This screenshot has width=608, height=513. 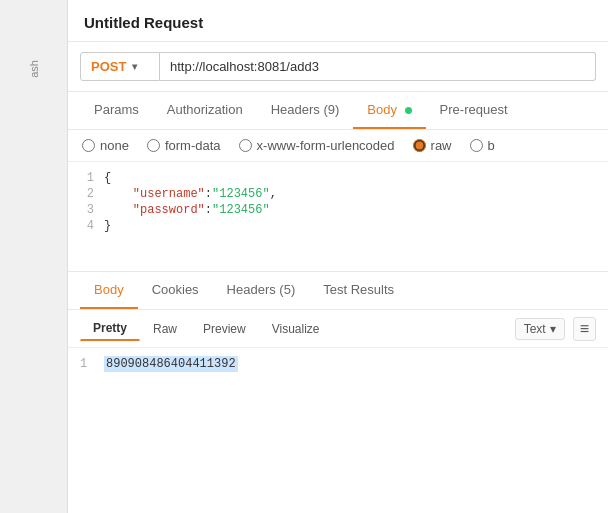 I want to click on format-row: Pretty Raw Preview Visualize Text ▾ ≡, so click(x=338, y=329).